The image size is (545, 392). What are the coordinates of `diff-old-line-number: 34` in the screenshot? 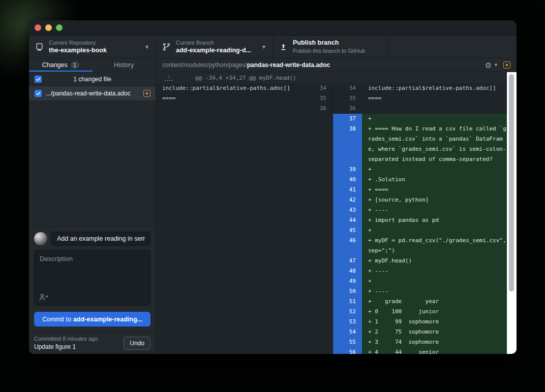 It's located at (319, 88).